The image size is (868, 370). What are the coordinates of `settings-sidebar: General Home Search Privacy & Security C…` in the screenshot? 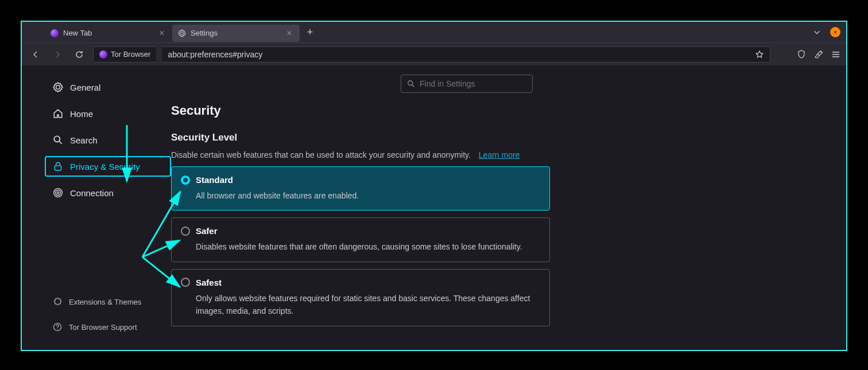 It's located at (96, 208).